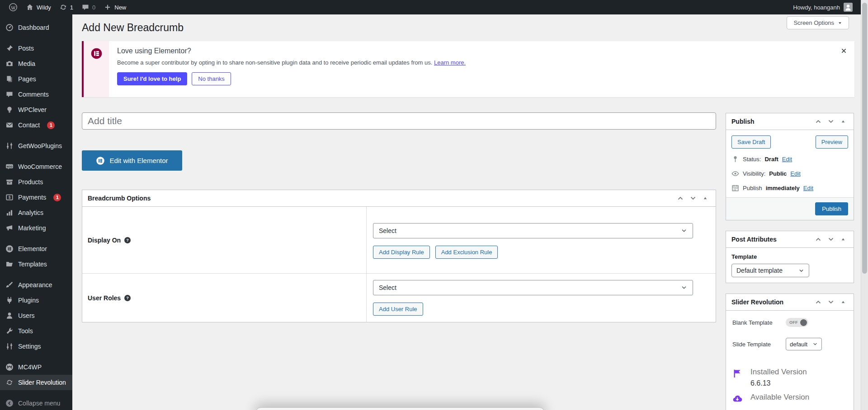  What do you see at coordinates (36, 403) in the screenshot?
I see `sidebar-item-collapse-menu: Collapse menu` at bounding box center [36, 403].